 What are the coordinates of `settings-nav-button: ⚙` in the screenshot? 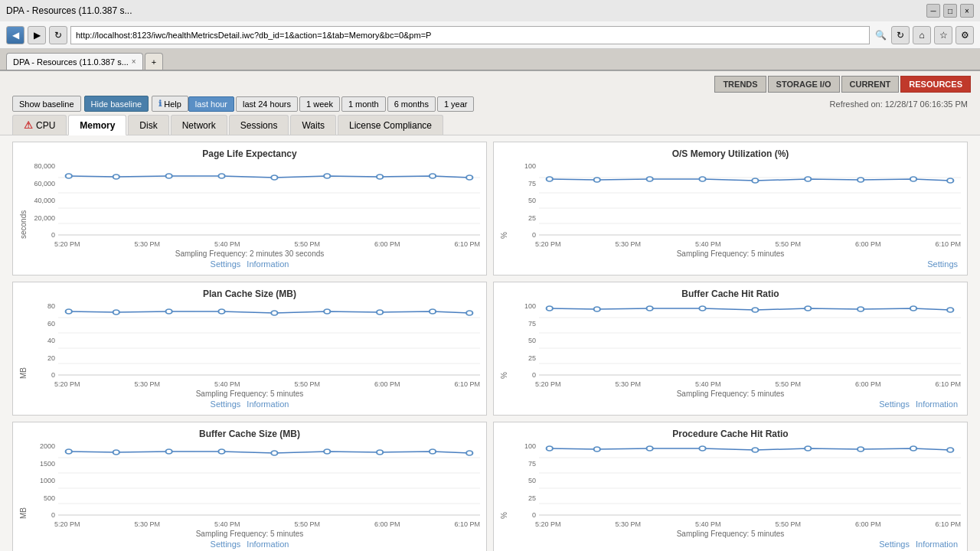 It's located at (965, 35).